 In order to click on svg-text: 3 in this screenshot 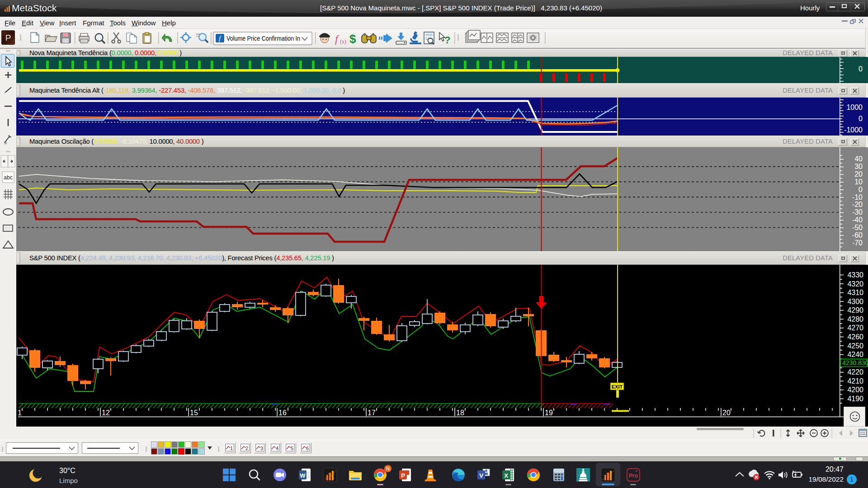, I will do `click(262, 448)`.